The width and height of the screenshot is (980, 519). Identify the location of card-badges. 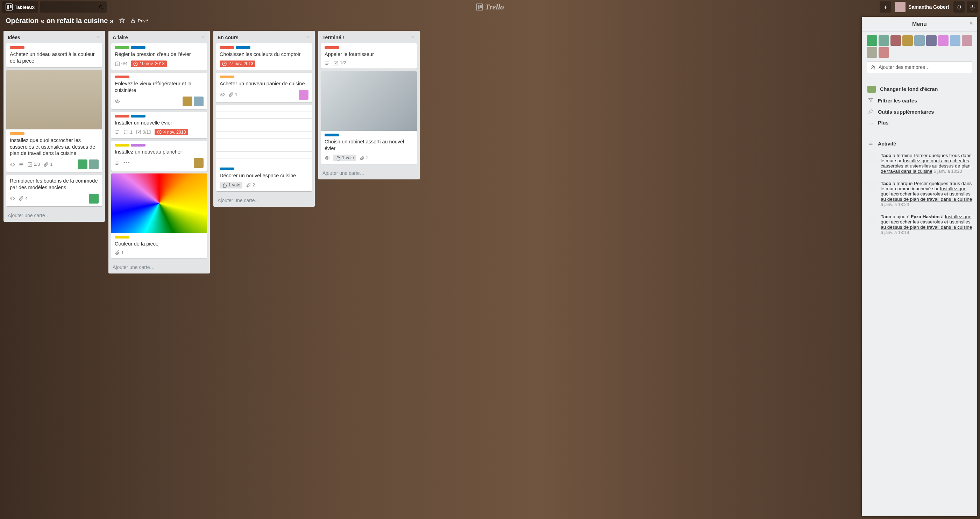
(159, 101).